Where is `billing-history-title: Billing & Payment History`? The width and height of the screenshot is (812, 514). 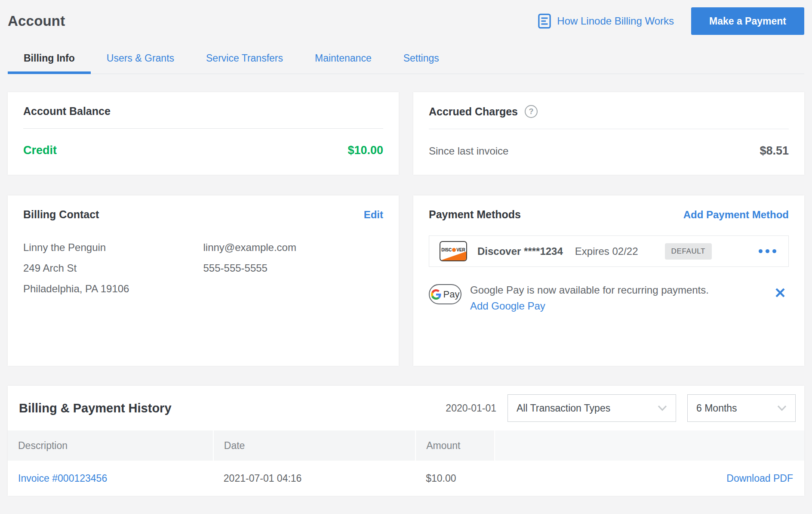
billing-history-title: Billing & Payment History is located at coordinates (95, 408).